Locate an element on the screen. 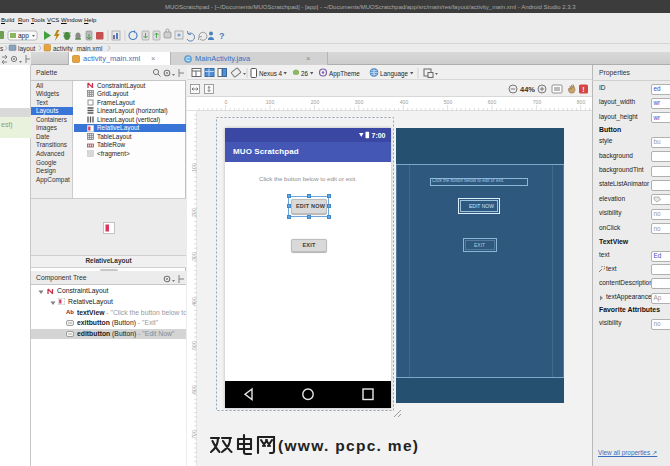  svg-text: (www. pcpc. me) is located at coordinates (348, 446).